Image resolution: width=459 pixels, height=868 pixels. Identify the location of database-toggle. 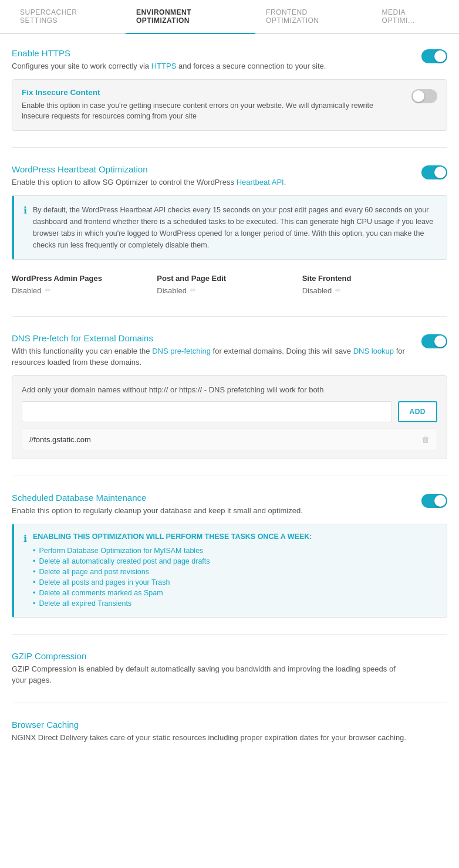
(434, 501).